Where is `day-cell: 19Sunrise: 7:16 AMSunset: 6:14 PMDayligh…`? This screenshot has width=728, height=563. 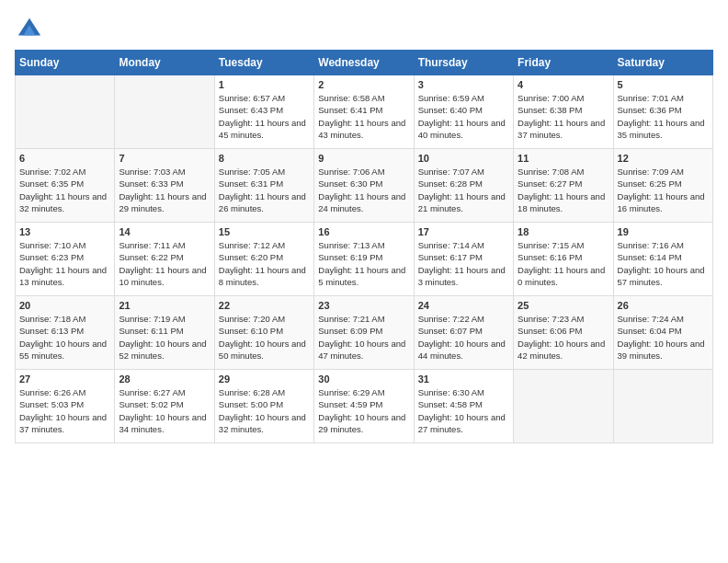
day-cell: 19Sunrise: 7:16 AMSunset: 6:14 PMDayligh… is located at coordinates (663, 259).